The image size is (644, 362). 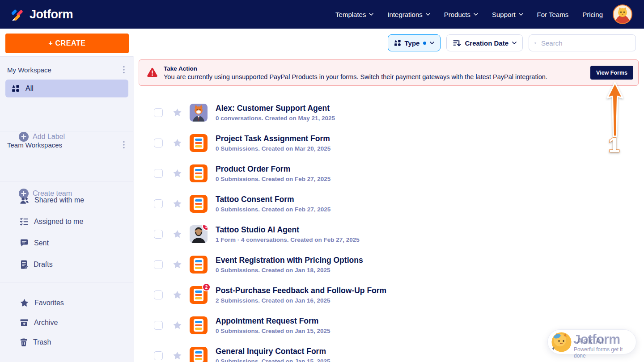 I want to click on view-forms-button: View Forms, so click(x=612, y=72).